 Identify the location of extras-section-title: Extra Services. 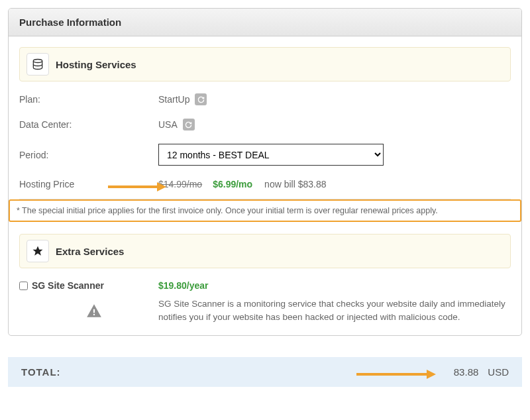
(90, 252).